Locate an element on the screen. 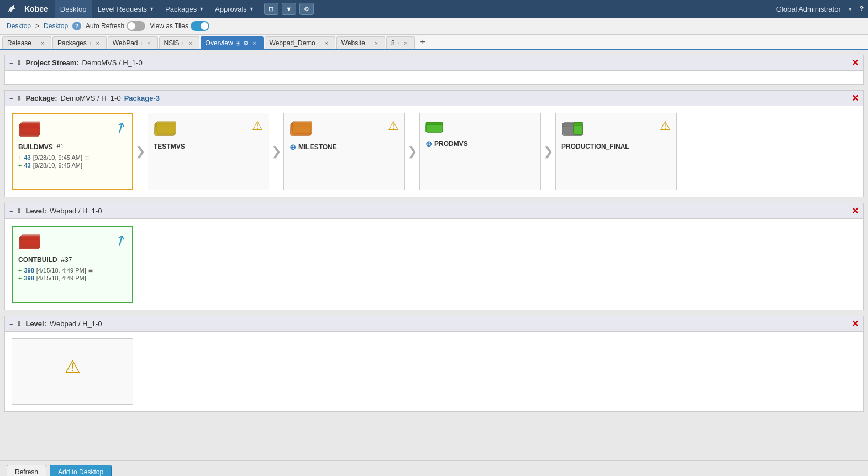  nav-screens-icon: ⊞ is located at coordinates (271, 9).